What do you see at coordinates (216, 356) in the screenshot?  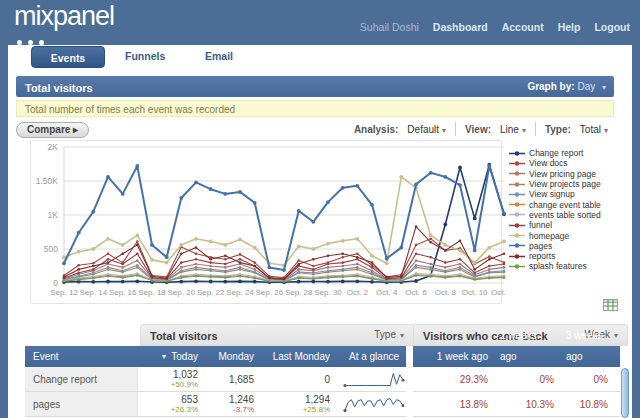 I see `events-table-header: Event ▼Today Monday Last Monday At a gla…` at bounding box center [216, 356].